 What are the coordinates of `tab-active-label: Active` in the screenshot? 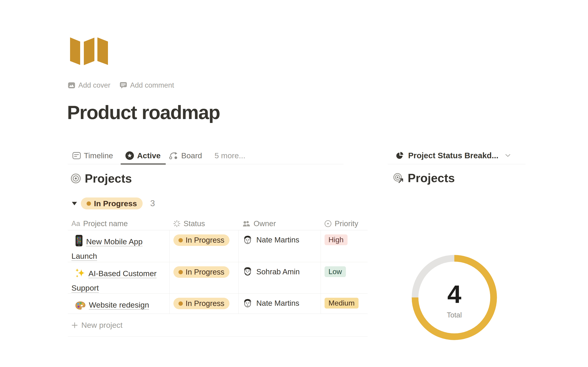 It's located at (149, 156).